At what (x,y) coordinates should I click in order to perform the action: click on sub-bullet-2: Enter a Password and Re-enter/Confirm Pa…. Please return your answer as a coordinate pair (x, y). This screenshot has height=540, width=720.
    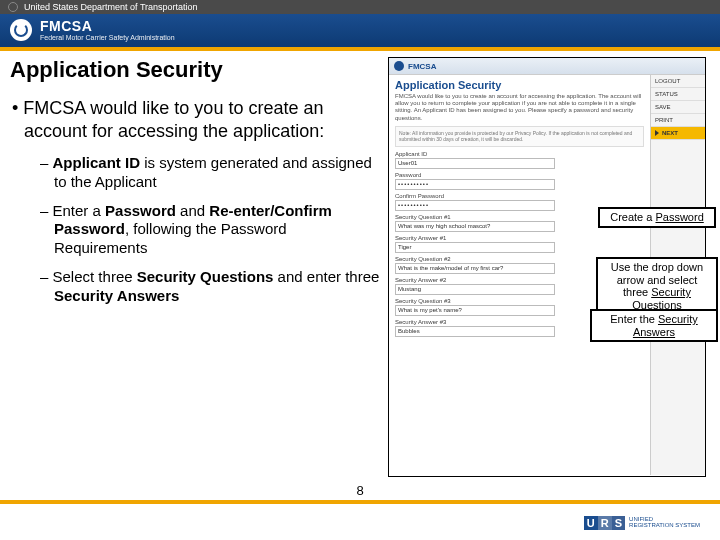
    Looking at the image, I should click on (210, 230).